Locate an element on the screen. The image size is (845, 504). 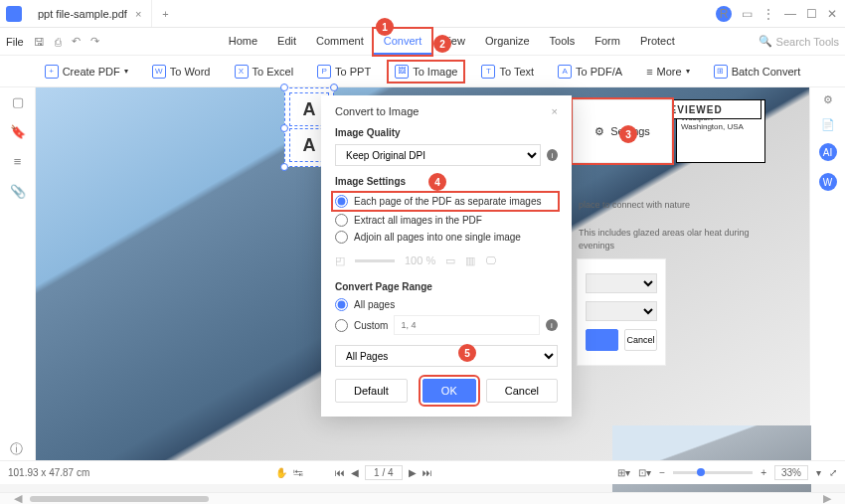
create-pdf-button: +Create PDF▾ is located at coordinates (86, 72).